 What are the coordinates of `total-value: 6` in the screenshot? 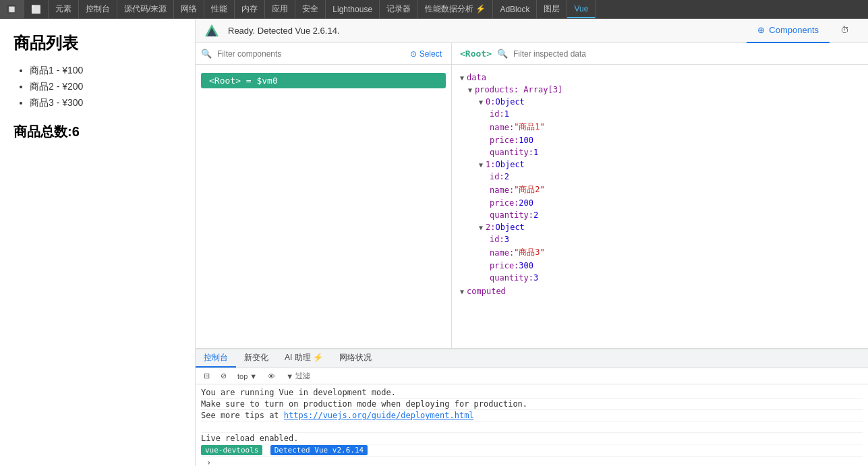 It's located at (76, 132).